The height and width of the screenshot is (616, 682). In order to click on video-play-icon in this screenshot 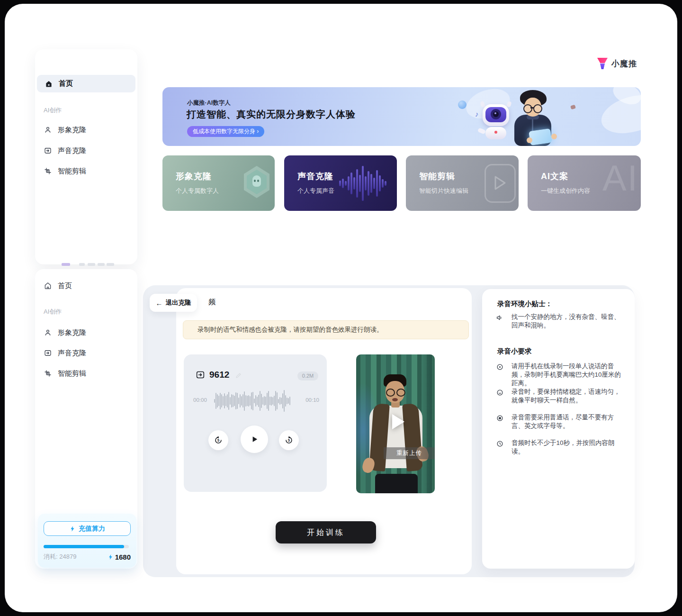, I will do `click(398, 422)`.